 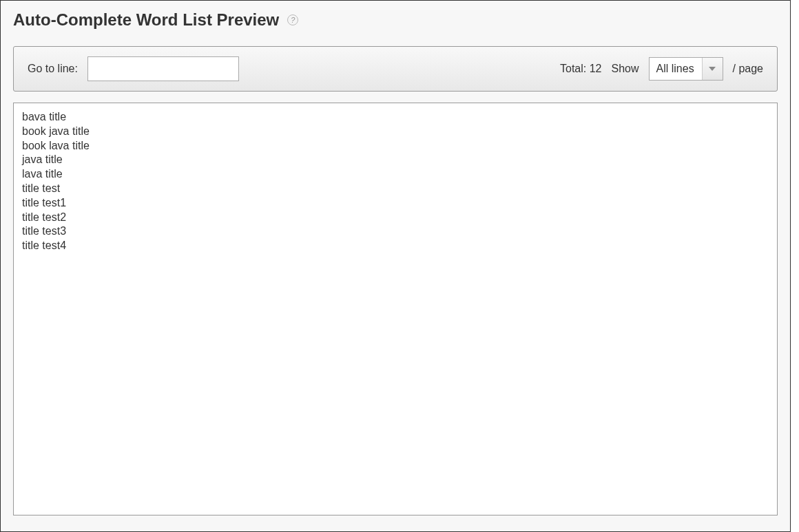 I want to click on list-item: title test4, so click(x=395, y=246).